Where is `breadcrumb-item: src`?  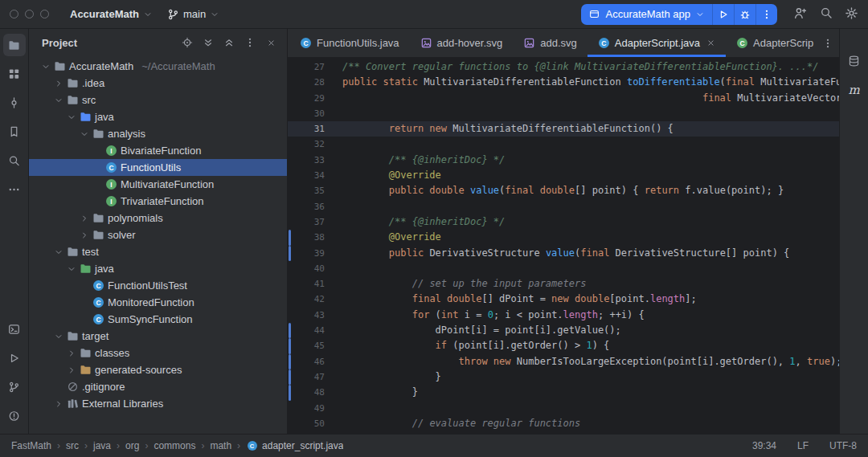 breadcrumb-item: src is located at coordinates (72, 446).